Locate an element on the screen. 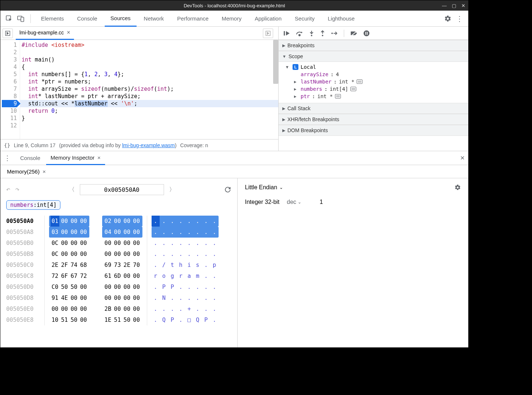 Image resolution: width=532 pixels, height=395 pixels. scope-section: ▼Scope is located at coordinates (373, 56).